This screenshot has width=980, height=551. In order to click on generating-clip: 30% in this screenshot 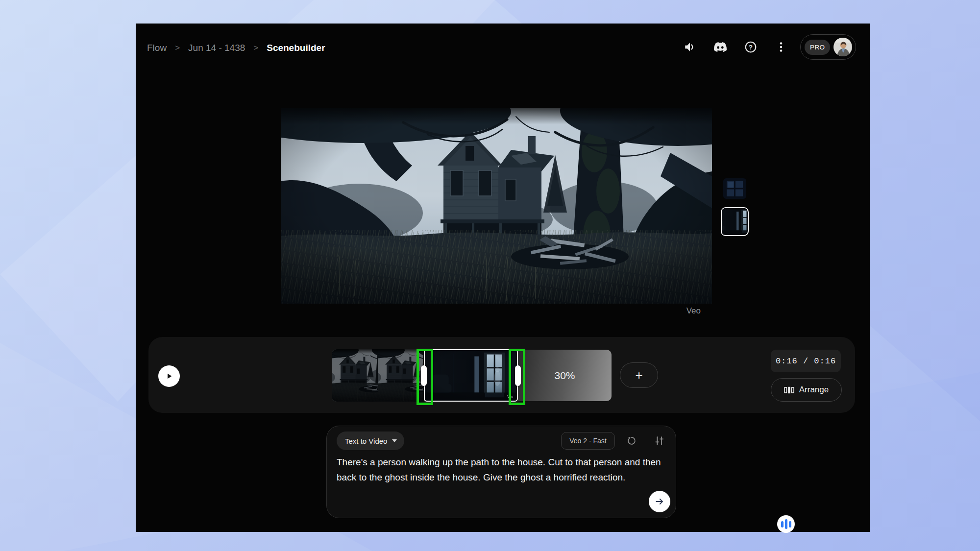, I will do `click(564, 375)`.